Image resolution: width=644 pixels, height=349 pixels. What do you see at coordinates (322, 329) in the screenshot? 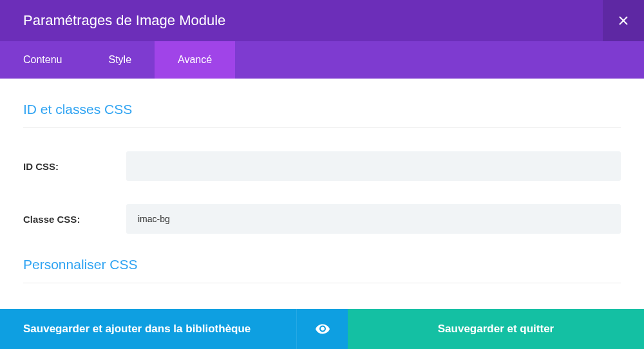
I see `modal-footer: Sauvegarder et ajouter dans la bibliothè…` at bounding box center [322, 329].